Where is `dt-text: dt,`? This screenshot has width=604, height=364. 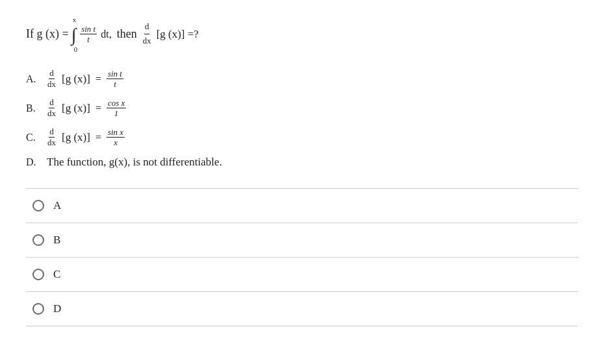
dt-text: dt, is located at coordinates (106, 34).